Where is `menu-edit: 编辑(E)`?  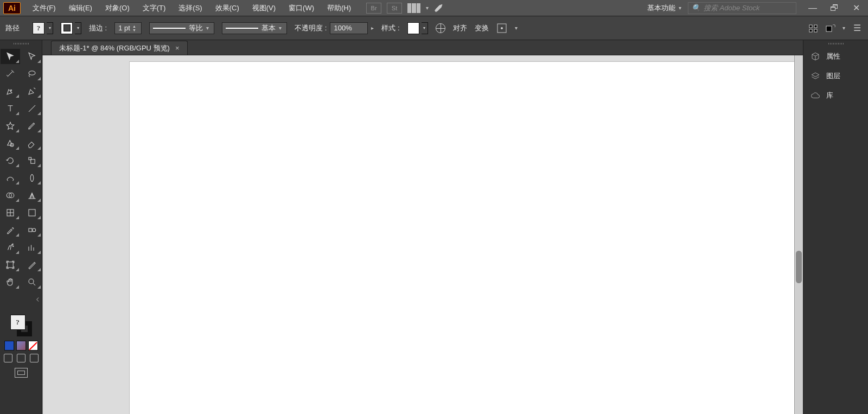 menu-edit: 编辑(E) is located at coordinates (80, 8).